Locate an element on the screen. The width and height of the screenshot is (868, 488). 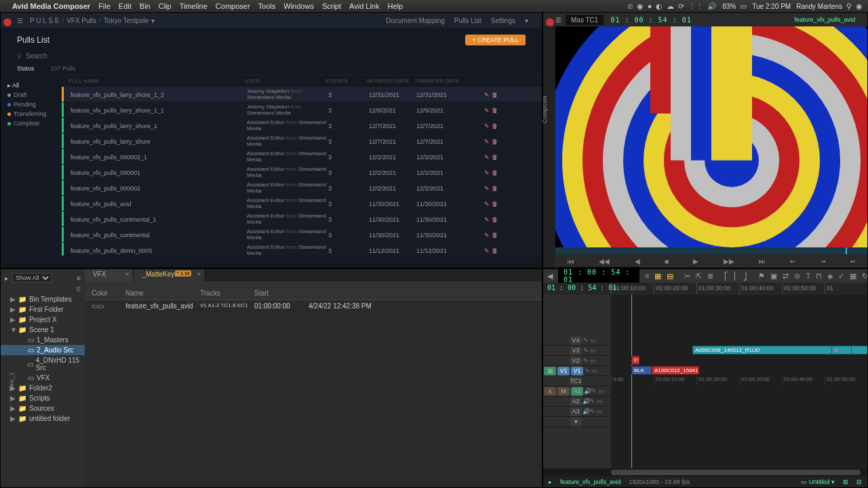
clip: BLK is located at coordinates (642, 370).